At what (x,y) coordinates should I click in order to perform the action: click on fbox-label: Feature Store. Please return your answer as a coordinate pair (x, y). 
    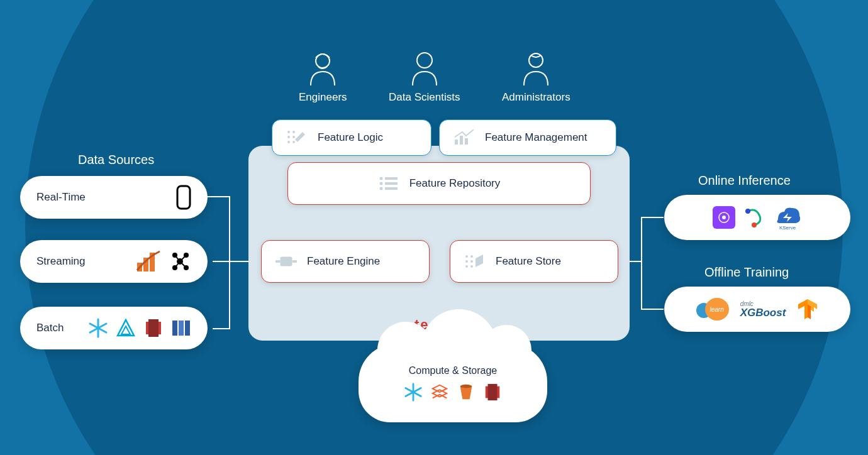
    Looking at the image, I should click on (528, 261).